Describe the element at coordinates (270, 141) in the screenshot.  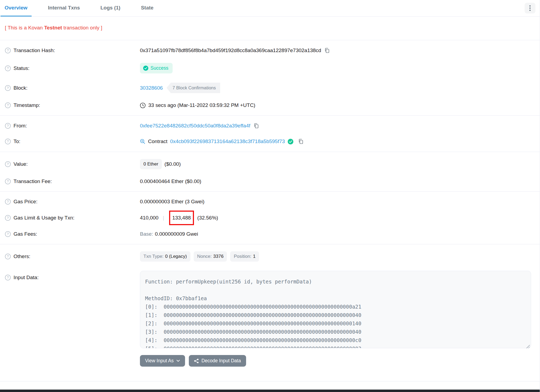
I see `row-to: To: Contract 0x4cb093f226983713164a62138…` at that location.